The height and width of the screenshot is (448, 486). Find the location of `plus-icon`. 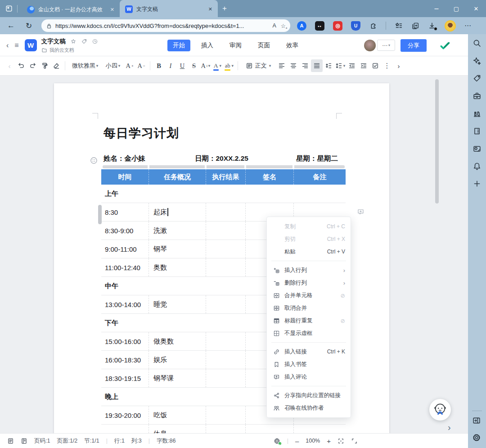

plus-icon is located at coordinates (477, 184).